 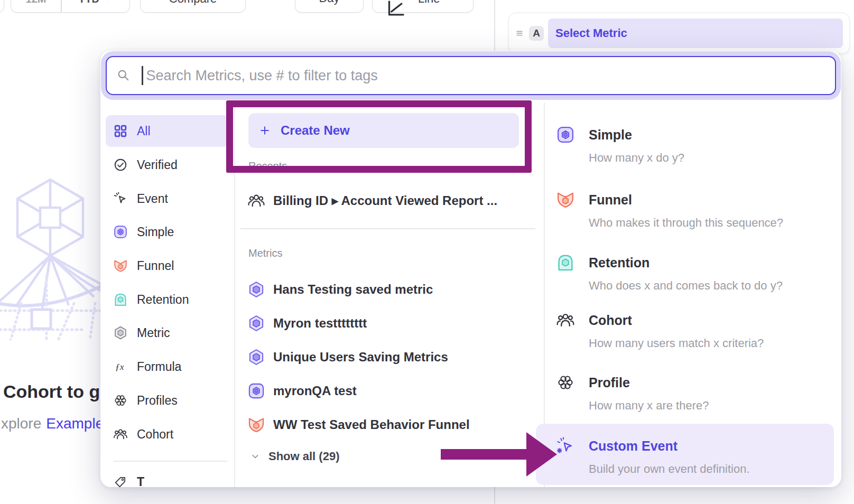 What do you see at coordinates (167, 434) in the screenshot?
I see `sidebar-item-cohort: Cohort` at bounding box center [167, 434].